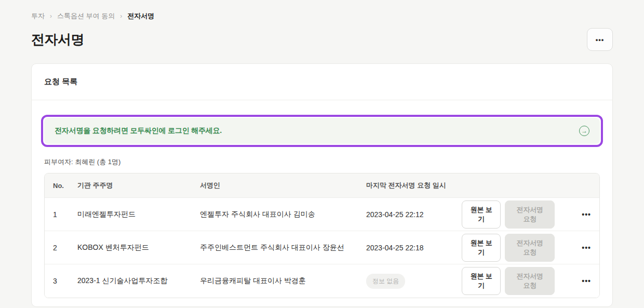  Describe the element at coordinates (275, 248) in the screenshot. I see `signer-name: 주주인베스트먼트 주식회사 대표이사 장윤선` at that location.